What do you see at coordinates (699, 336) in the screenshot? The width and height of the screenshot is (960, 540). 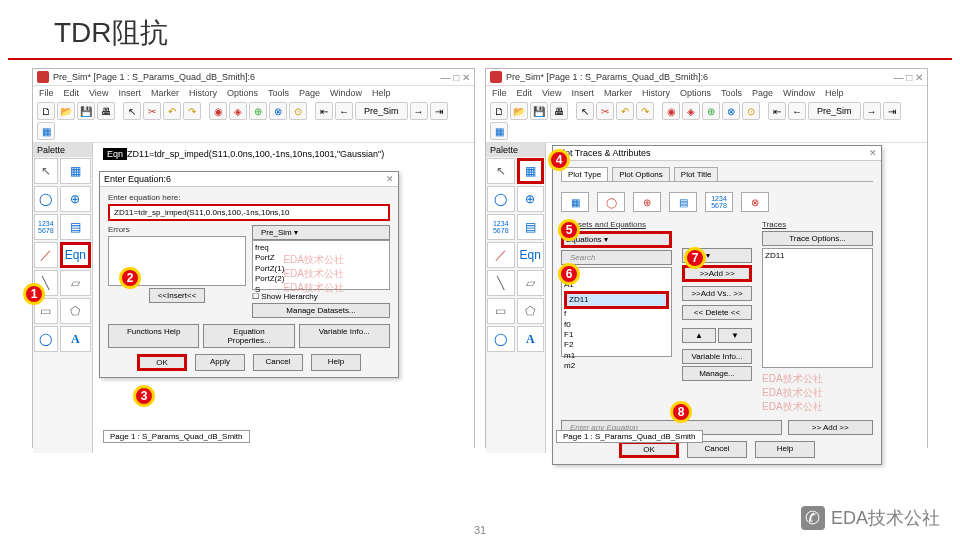 I see `move-up-button: ▲` at bounding box center [699, 336].